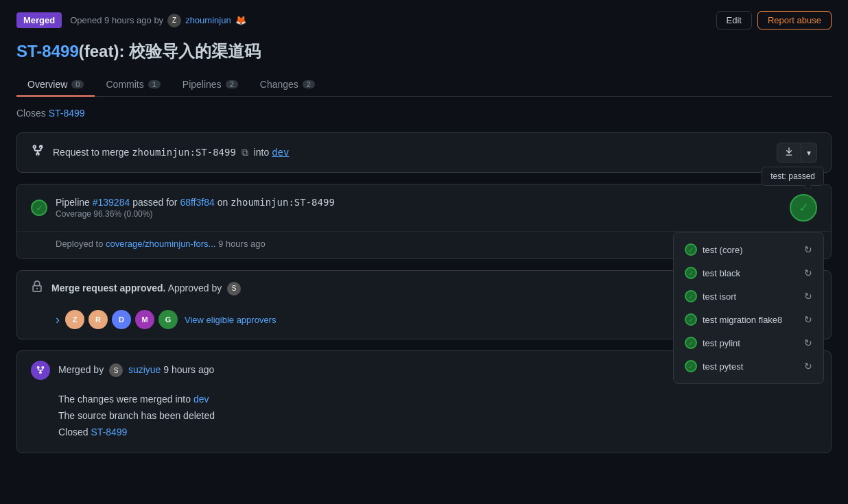 The image size is (848, 504). Describe the element at coordinates (309, 84) in the screenshot. I see `tab-changes-count: 2` at that location.